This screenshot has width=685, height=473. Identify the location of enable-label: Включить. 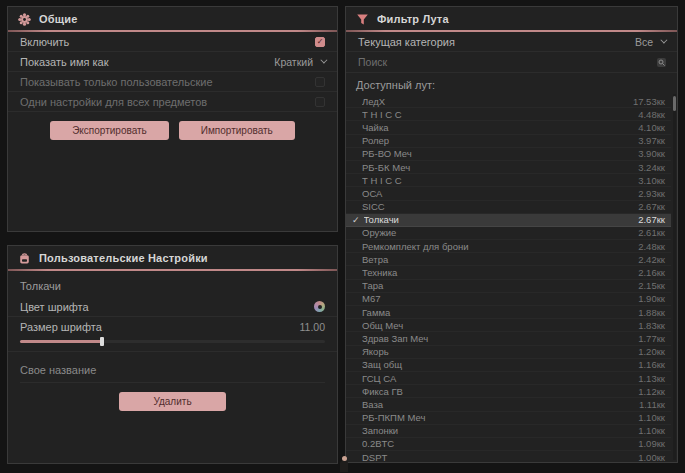
(44, 42).